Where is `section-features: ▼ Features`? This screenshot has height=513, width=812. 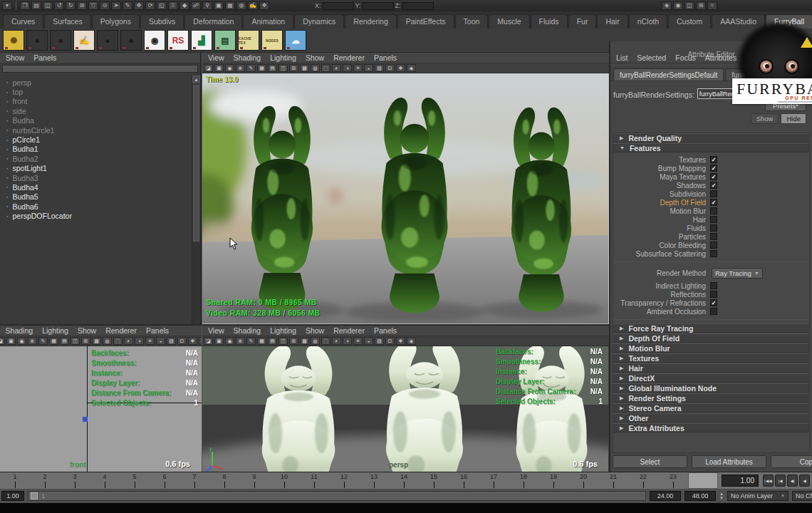 section-features: ▼ Features is located at coordinates (711, 148).